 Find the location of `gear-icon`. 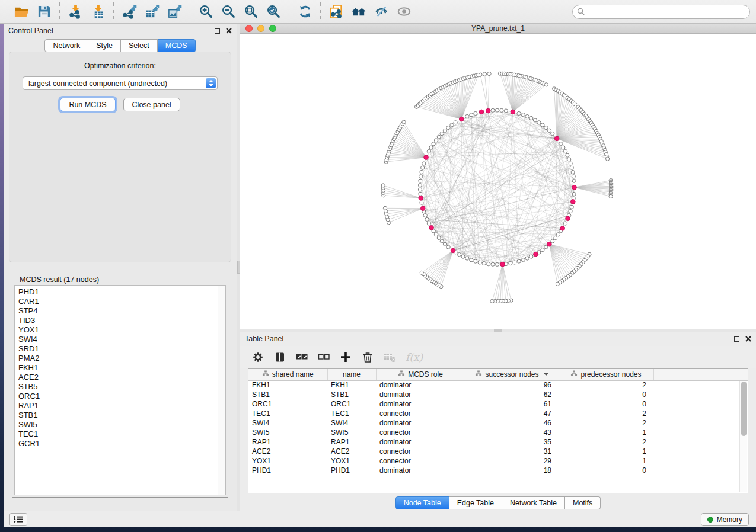

gear-icon is located at coordinates (258, 357).